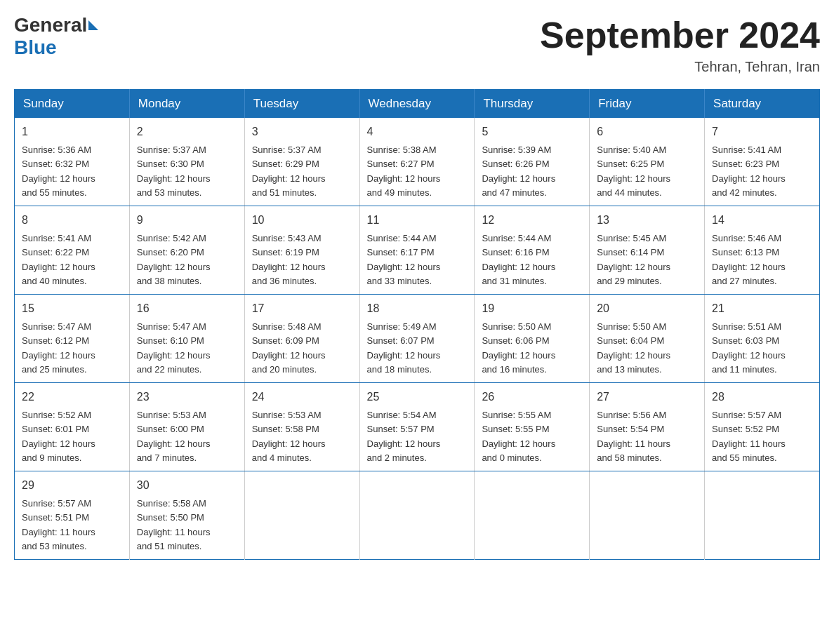 The height and width of the screenshot is (644, 834). Describe the element at coordinates (302, 397) in the screenshot. I see `day-number: 24` at that location.